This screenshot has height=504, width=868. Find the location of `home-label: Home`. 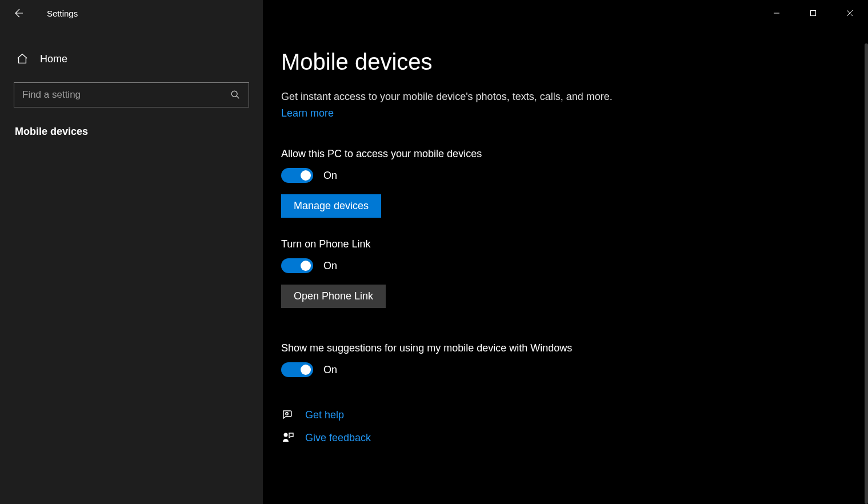

home-label: Home is located at coordinates (54, 59).